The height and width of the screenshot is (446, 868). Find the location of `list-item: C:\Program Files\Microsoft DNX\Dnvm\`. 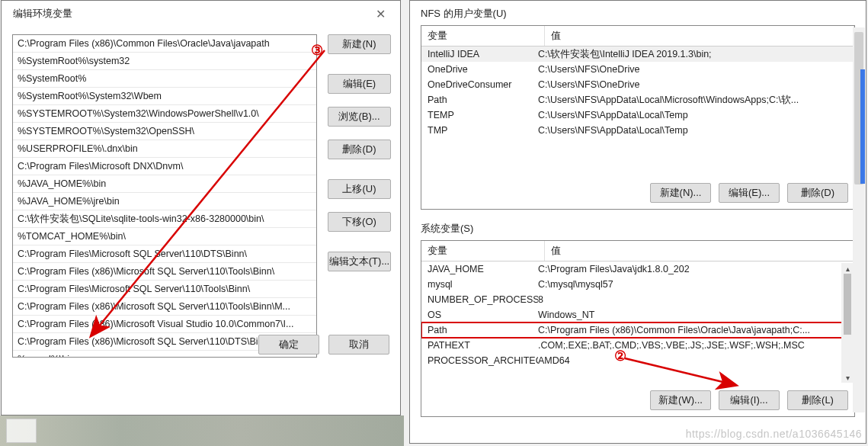

list-item: C:\Program Files\Microsoft DNX\Dnvm\ is located at coordinates (165, 166).